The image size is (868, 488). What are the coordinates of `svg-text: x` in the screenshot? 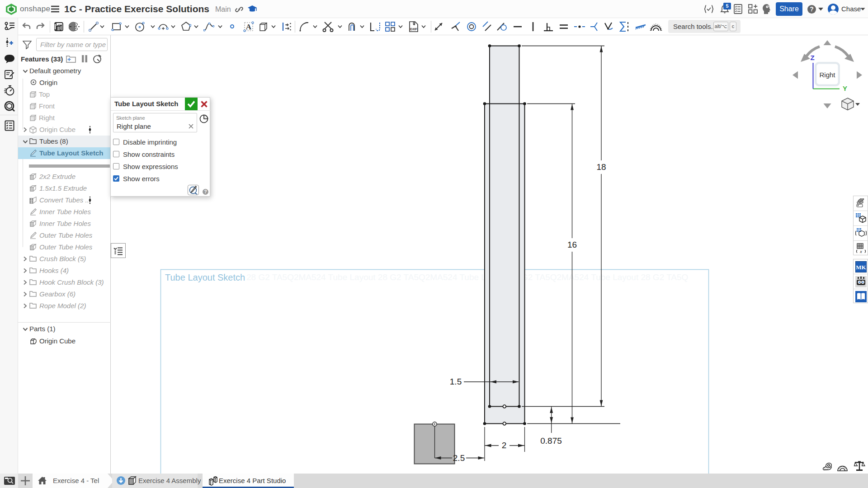 It's located at (861, 251).